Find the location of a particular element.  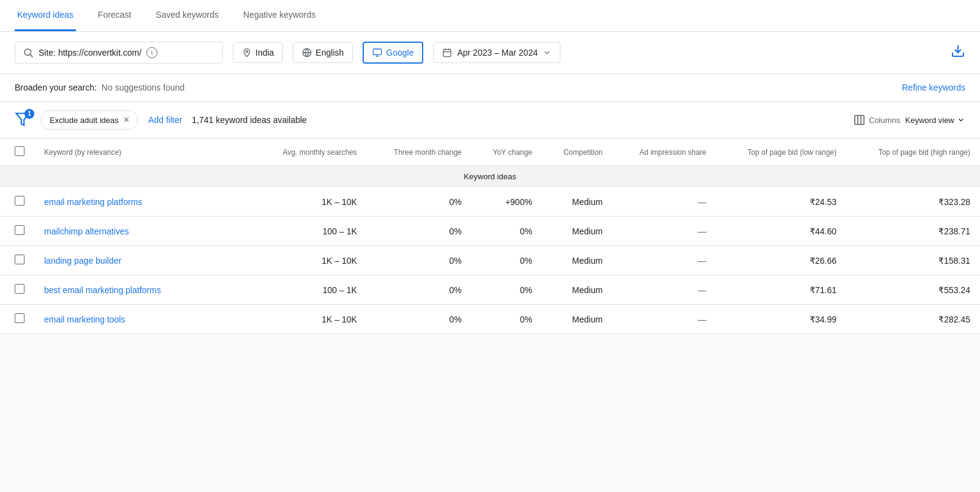

tab-negative-keywords: Negative keywords is located at coordinates (279, 16).